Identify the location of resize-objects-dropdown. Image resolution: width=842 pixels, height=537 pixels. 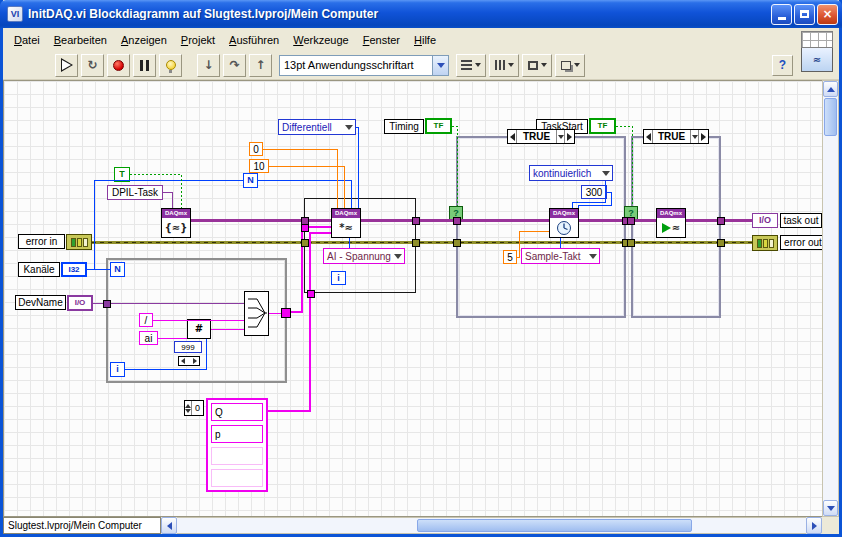
(537, 66).